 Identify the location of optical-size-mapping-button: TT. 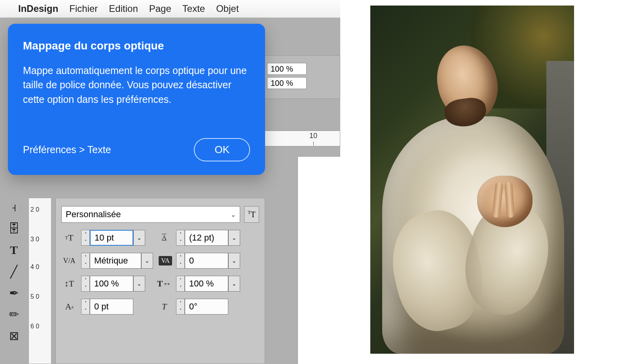
(252, 214).